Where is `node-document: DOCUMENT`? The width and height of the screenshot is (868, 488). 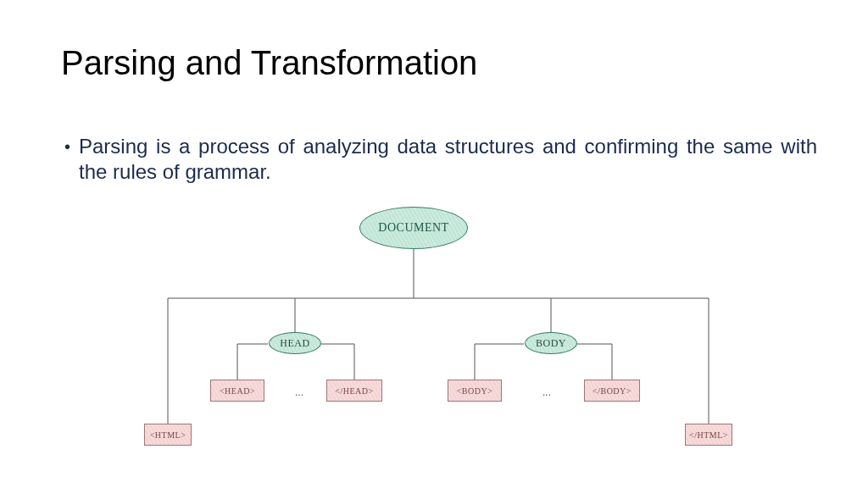 node-document: DOCUMENT is located at coordinates (414, 228).